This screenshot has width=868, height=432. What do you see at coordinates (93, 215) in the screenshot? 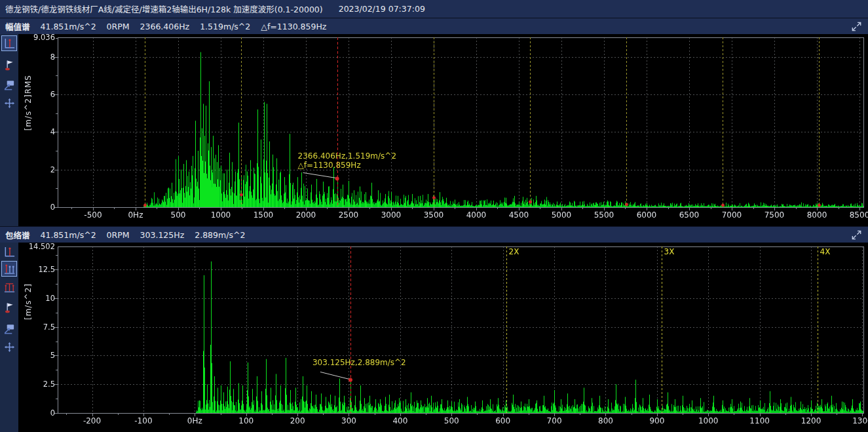
I see `x-tick-label: -500` at bounding box center [93, 215].